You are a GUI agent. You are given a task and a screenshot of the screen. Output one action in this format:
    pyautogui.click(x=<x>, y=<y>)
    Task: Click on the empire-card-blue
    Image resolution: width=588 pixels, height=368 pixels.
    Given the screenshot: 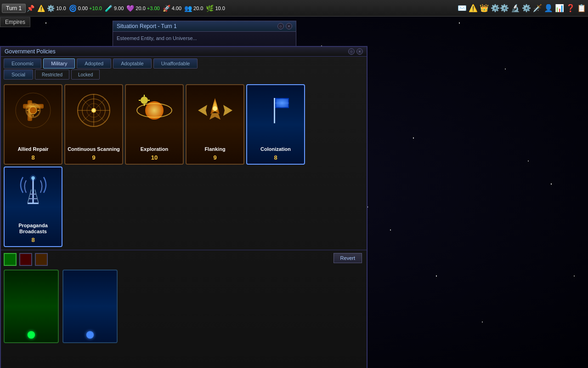 What is the action you would take?
    pyautogui.click(x=90, y=306)
    